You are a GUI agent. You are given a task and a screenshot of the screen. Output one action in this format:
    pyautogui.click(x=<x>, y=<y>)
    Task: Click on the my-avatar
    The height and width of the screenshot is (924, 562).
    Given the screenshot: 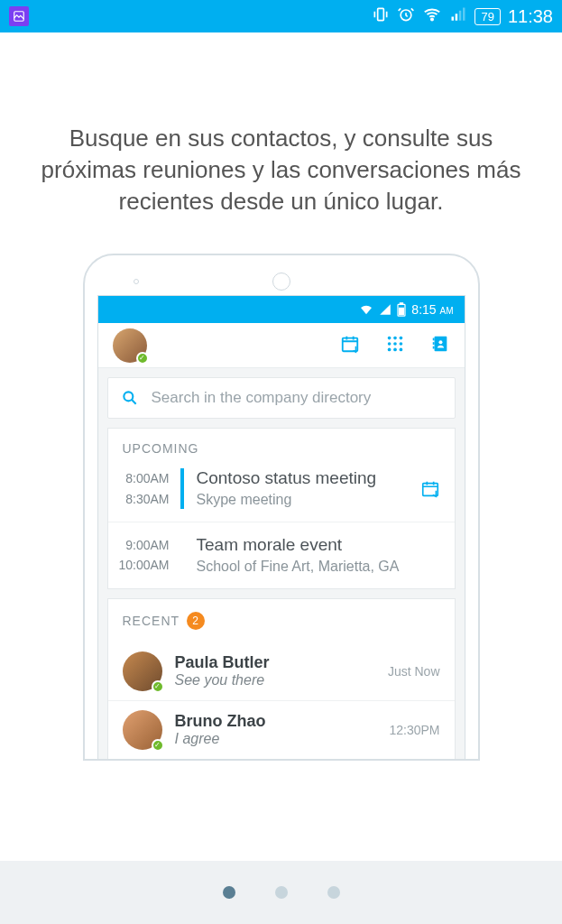 What is the action you would take?
    pyautogui.click(x=130, y=346)
    